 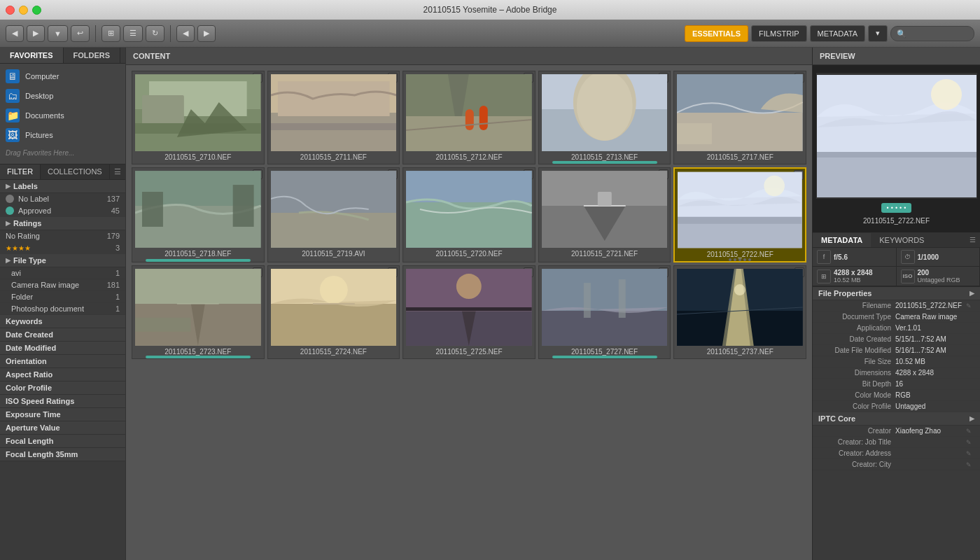 I want to click on back-button: ◀, so click(x=15, y=34).